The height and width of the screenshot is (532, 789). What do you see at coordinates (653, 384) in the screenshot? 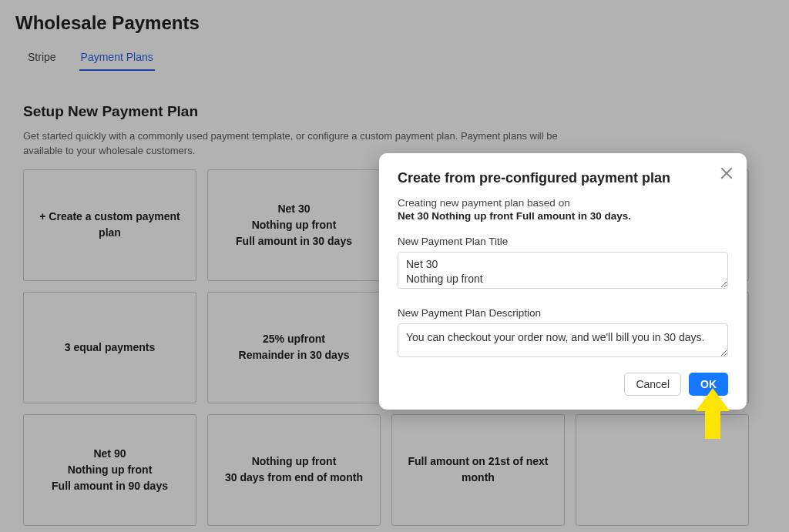
I see `cancel-button: Cancel` at bounding box center [653, 384].